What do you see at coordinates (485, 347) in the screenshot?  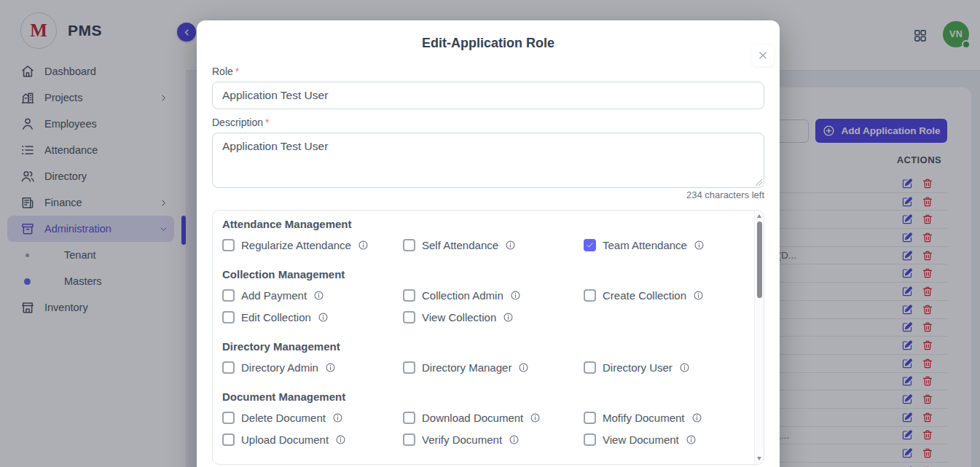 I see `permission-section-directory-management: Directory Management` at bounding box center [485, 347].